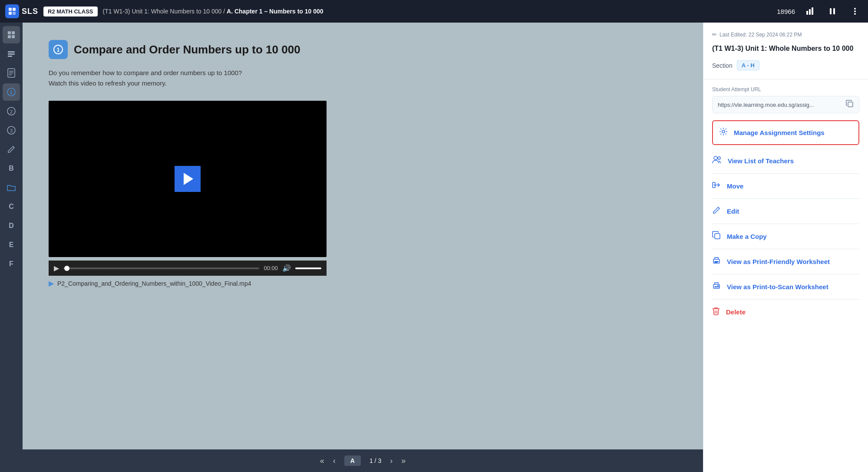  Describe the element at coordinates (810, 11) in the screenshot. I see `chart-icon-button` at that location.